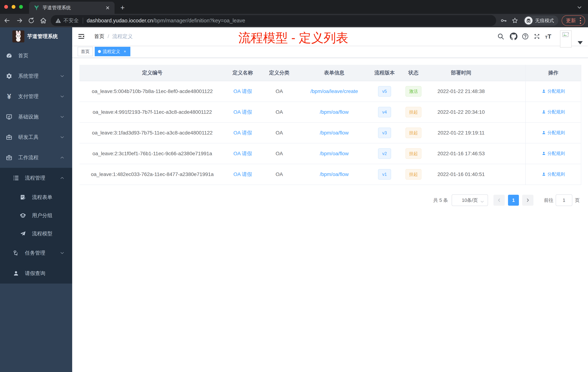 The image size is (588, 372). I want to click on font-size-icon: TT, so click(548, 36).